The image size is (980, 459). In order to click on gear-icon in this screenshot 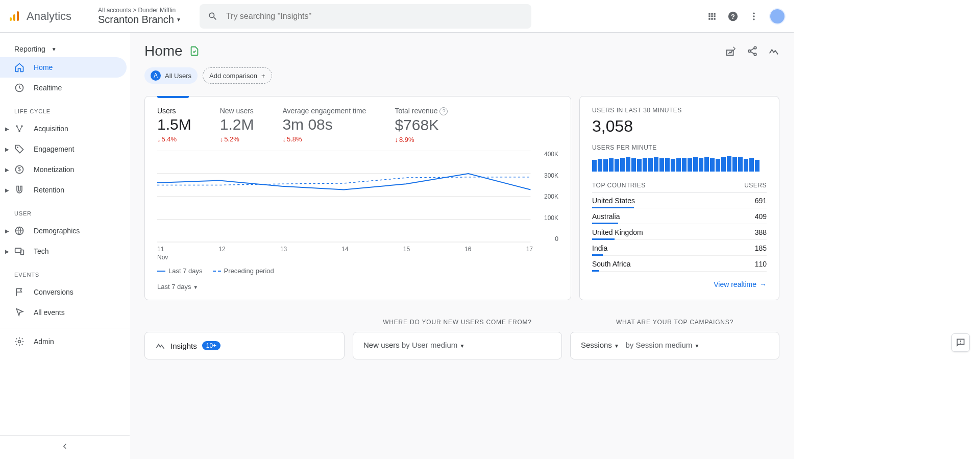, I will do `click(19, 342)`.